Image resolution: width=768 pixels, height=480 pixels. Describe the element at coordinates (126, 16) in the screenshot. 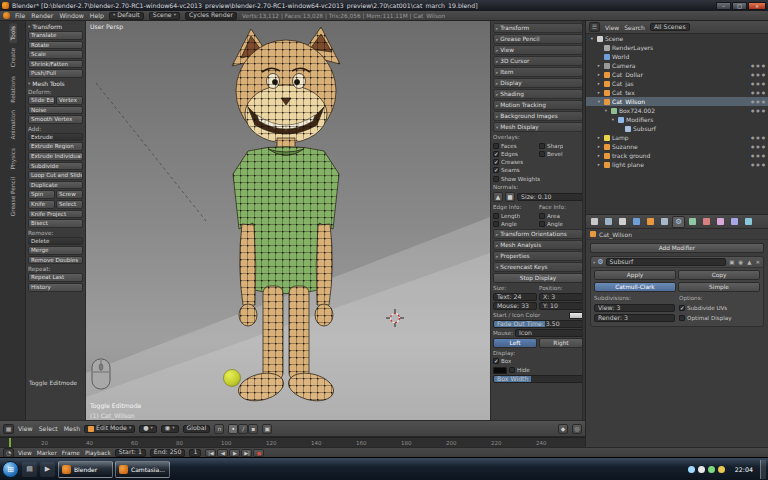

I see `screen-layout-dropdown: ▾Default` at that location.